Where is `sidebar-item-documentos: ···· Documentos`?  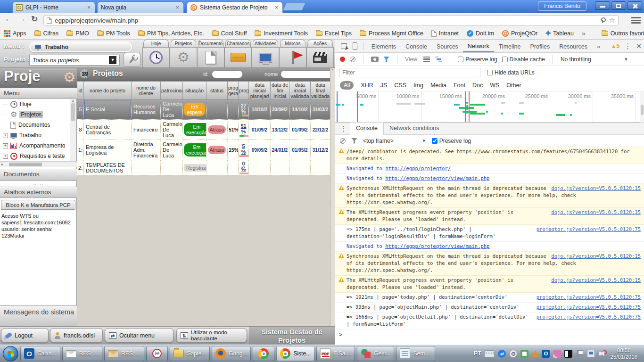 sidebar-item-documentos: ···· Documentos is located at coordinates (39, 125).